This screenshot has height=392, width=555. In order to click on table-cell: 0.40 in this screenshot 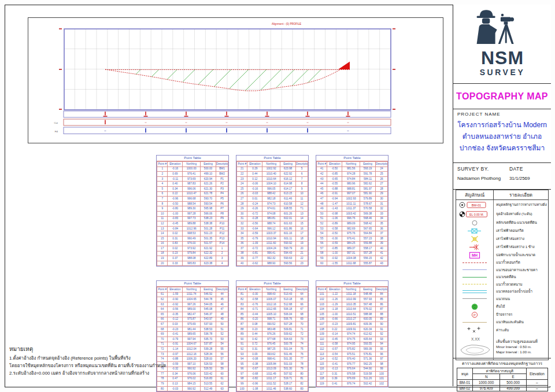, I will do `click(175, 184)`.